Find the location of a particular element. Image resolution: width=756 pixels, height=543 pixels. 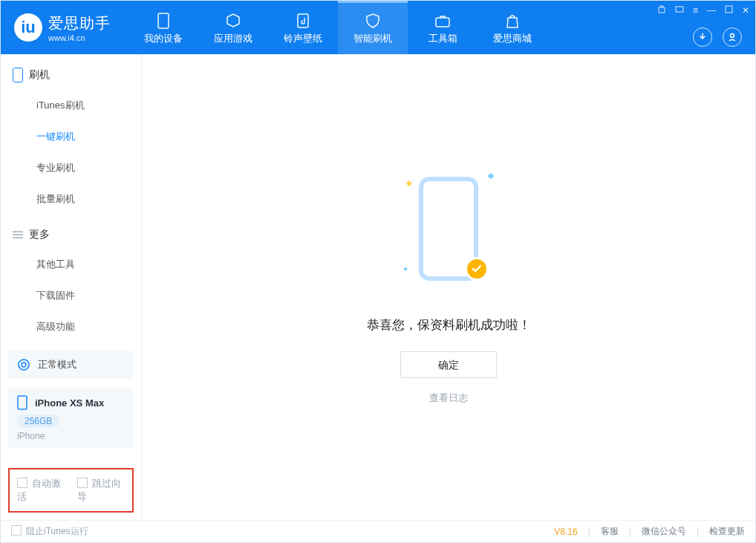

block-itunes-checkbox: 阻止iTunes运行 is located at coordinates (50, 532).